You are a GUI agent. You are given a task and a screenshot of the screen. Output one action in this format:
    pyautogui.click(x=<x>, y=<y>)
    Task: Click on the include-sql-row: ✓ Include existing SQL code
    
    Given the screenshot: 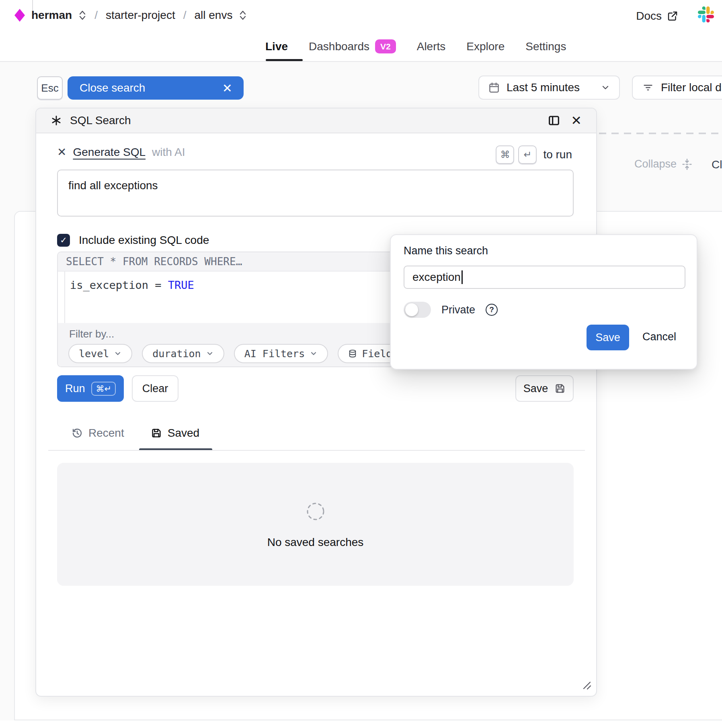 What is the action you would take?
    pyautogui.click(x=133, y=240)
    